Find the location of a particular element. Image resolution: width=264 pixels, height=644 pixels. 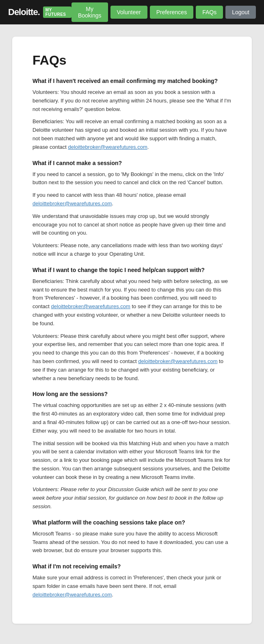

logo-futures: MY FUTURES is located at coordinates (57, 12).